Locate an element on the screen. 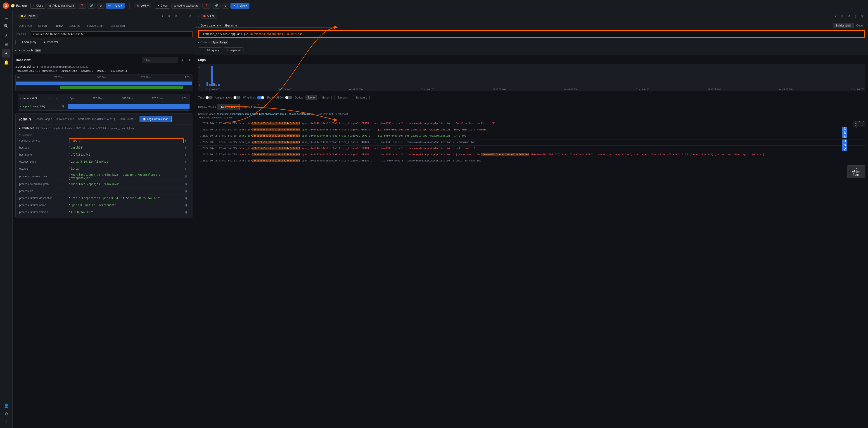 The image size is (868, 428). tab-service-graph: Service Graph is located at coordinates (96, 26).